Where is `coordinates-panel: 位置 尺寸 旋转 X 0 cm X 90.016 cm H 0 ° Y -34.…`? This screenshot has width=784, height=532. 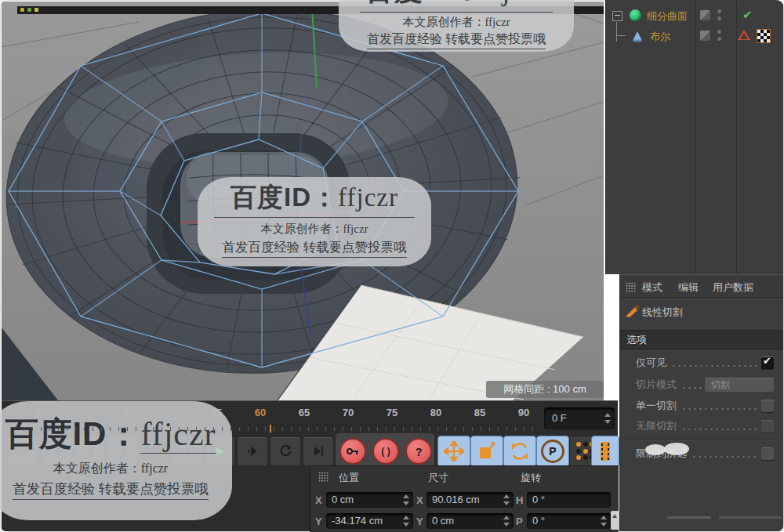 coordinates-panel: 位置 尺寸 旋转 X 0 cm X 90.016 cm H 0 ° Y -34.… is located at coordinates (464, 498).